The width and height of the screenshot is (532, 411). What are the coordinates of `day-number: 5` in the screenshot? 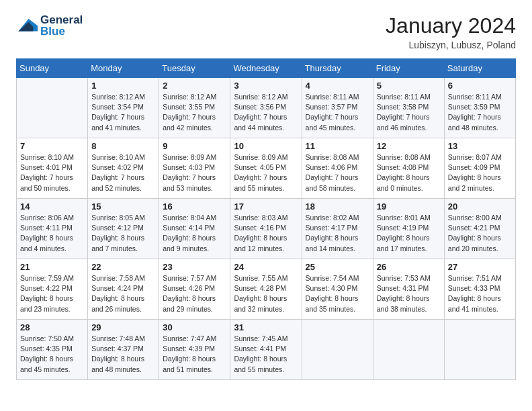 It's located at (408, 86).